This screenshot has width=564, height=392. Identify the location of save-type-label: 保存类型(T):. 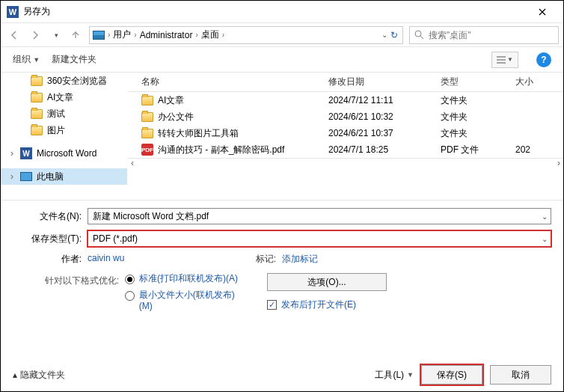
(50, 239).